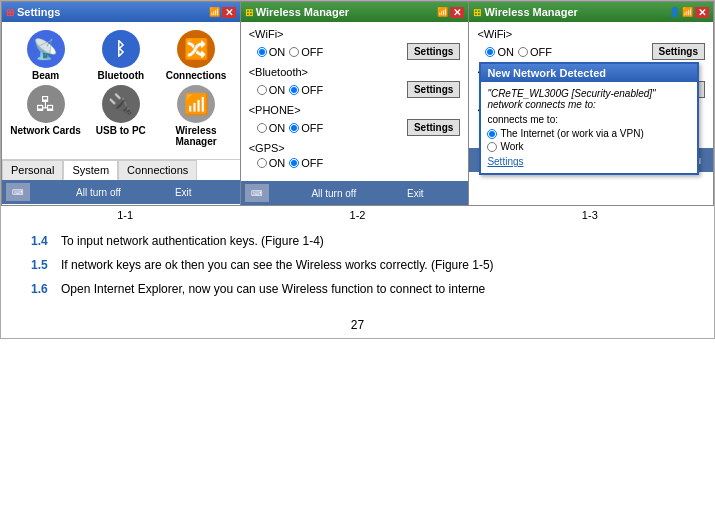 The image size is (715, 526). Describe the element at coordinates (355, 82) in the screenshot. I see `bt-section-1: <Bluetooth> ON OFF Settings` at that location.